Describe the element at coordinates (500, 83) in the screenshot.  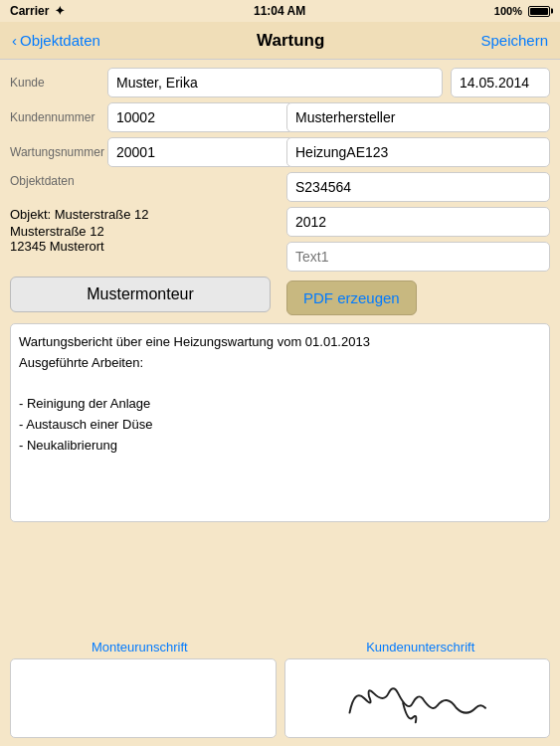
I see `date-input` at that location.